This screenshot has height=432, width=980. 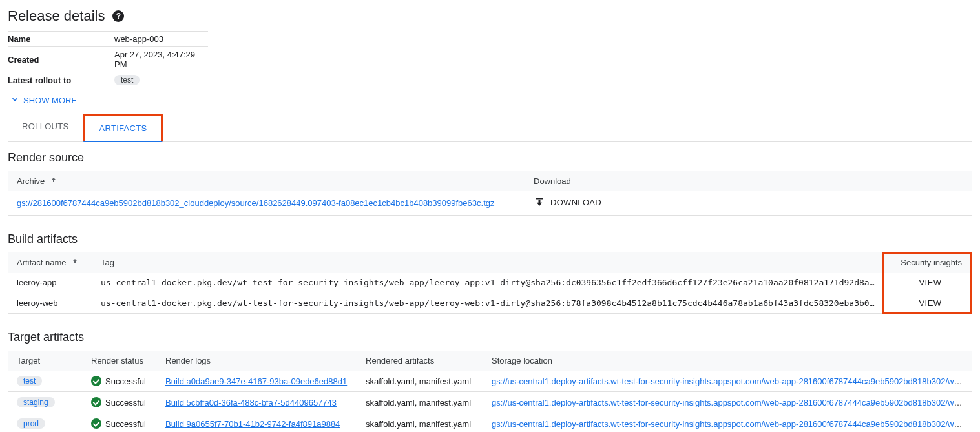 I want to click on build-artifact-row: leeroy-web us-central1-docker.pkg.dev/wt…, so click(x=490, y=303).